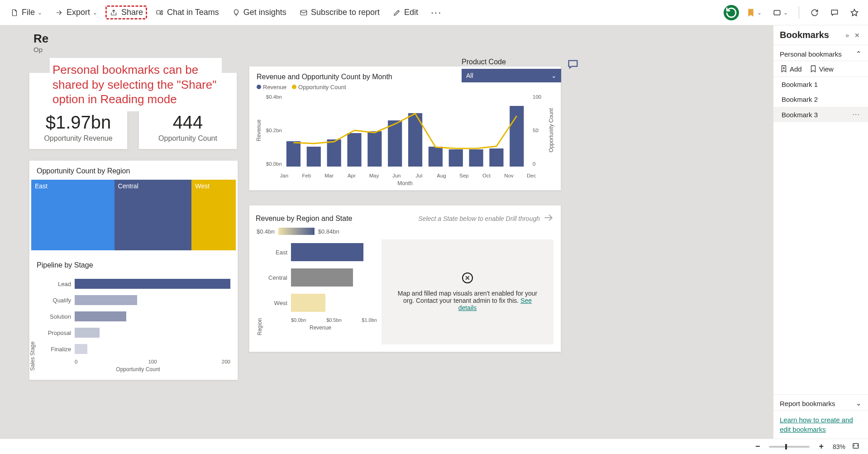 This screenshot has height=454, width=868. Describe the element at coordinates (339, 13) in the screenshot. I see `subscribe-button: Subscribe to report` at that location.